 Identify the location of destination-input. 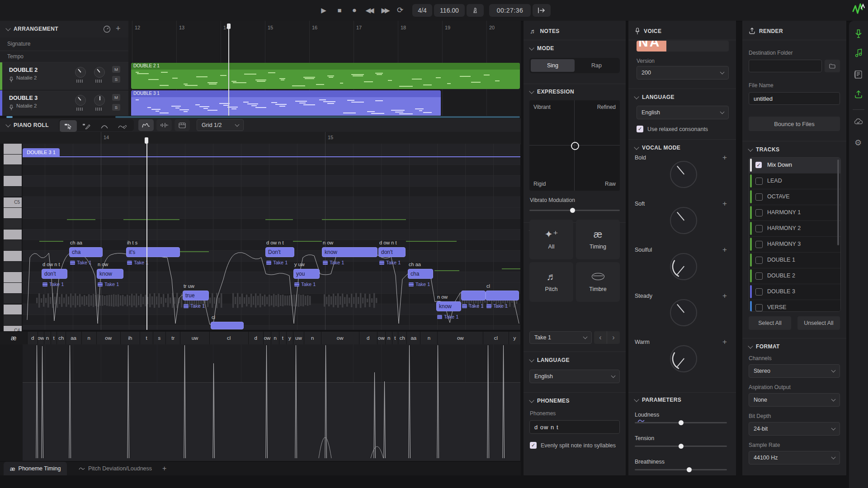
(785, 66).